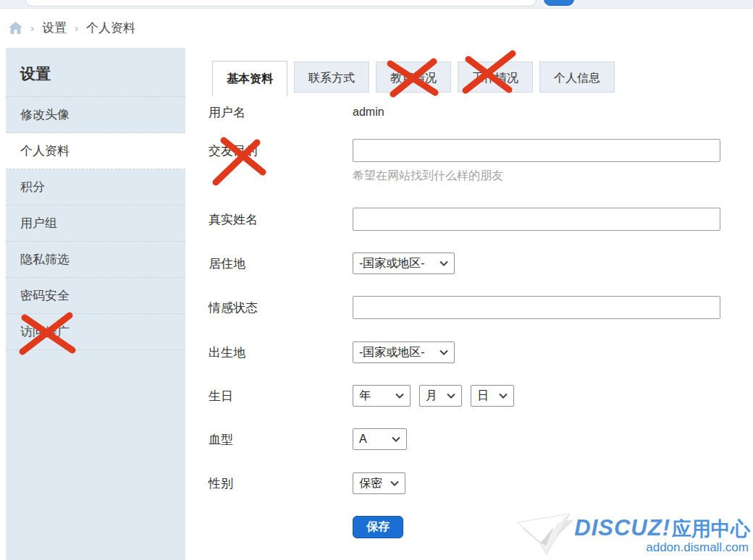  What do you see at coordinates (577, 77) in the screenshot?
I see `tab-personal-info: 个人信息` at bounding box center [577, 77].